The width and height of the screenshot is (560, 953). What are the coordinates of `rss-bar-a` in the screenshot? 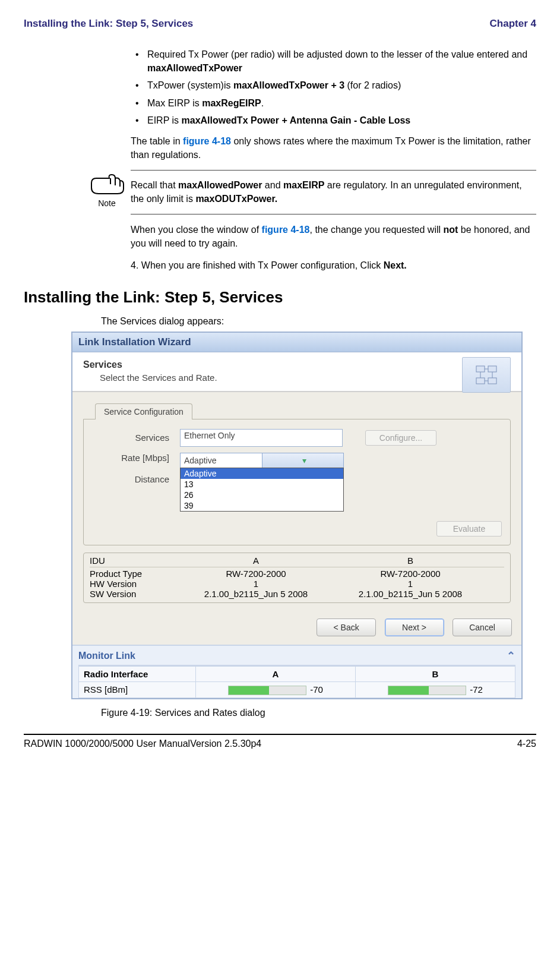 It's located at (267, 690).